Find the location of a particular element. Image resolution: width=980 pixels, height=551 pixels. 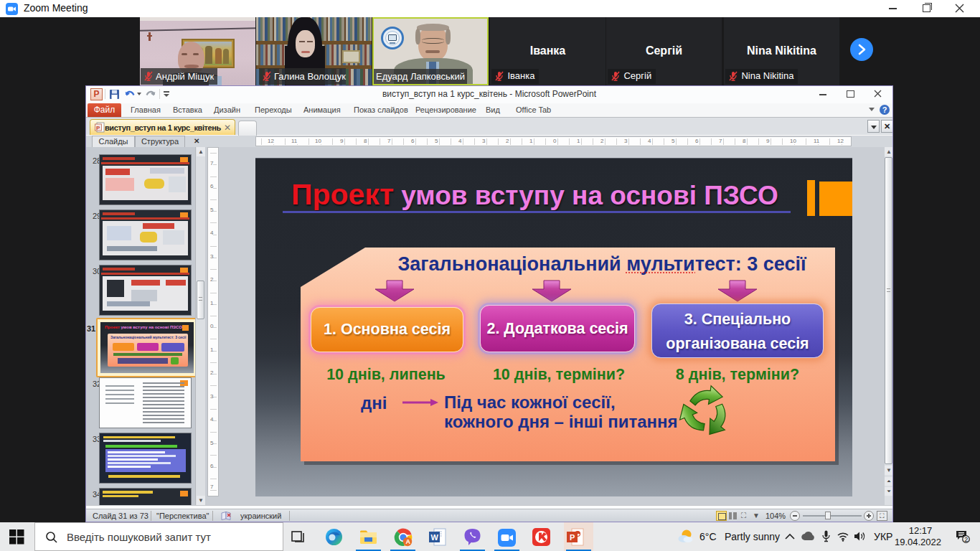

svg-text: A is located at coordinates (407, 542).